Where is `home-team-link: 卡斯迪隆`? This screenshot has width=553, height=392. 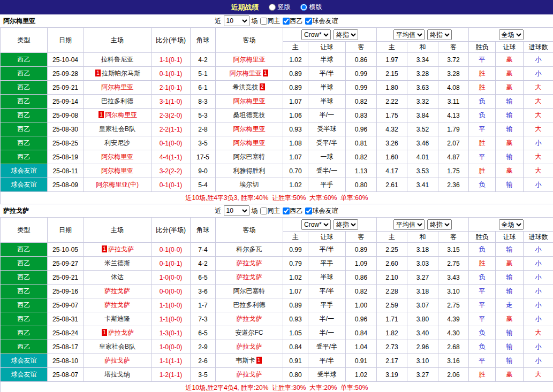 home-team-link: 卡斯迪隆 is located at coordinates (117, 319).